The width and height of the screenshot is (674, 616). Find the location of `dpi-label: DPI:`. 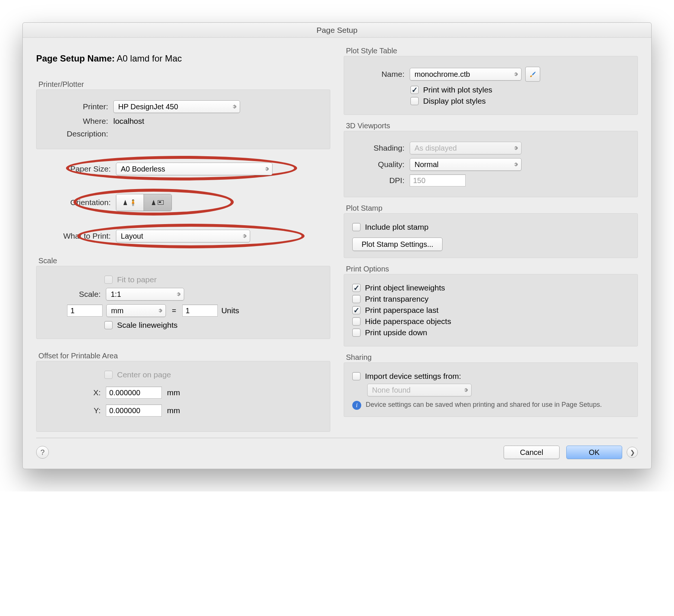

dpi-label: DPI: is located at coordinates (378, 180).